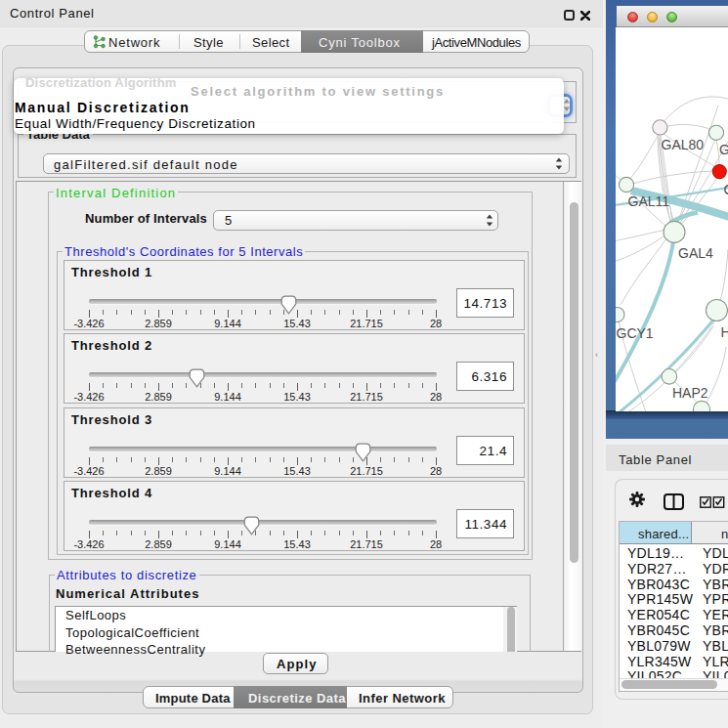 This screenshot has width=728, height=728. Describe the element at coordinates (723, 150) in the screenshot. I see `svg-text: GA` at that location.